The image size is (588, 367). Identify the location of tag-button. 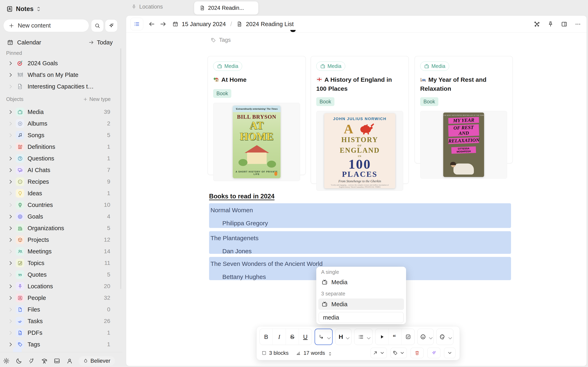
(399, 353).